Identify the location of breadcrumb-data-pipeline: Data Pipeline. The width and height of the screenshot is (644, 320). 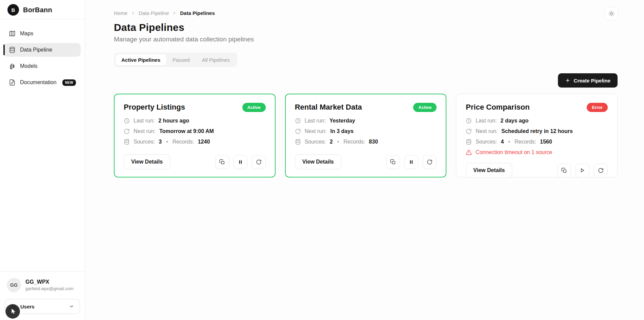
(154, 13).